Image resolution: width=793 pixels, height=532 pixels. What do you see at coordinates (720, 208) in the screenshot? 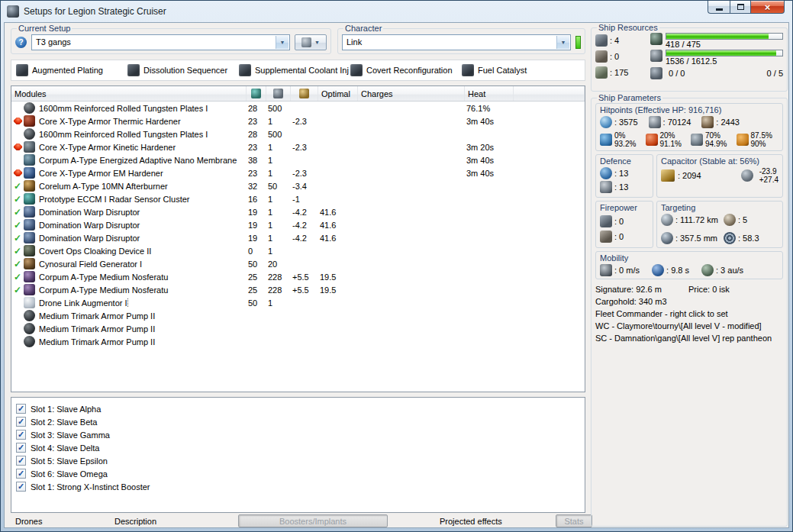
I see `targeting-title: Targeting` at bounding box center [720, 208].